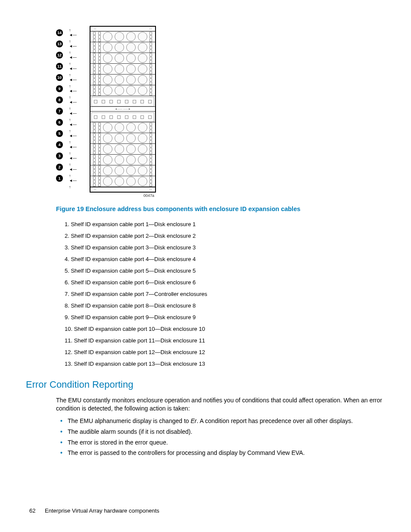 The width and height of the screenshot is (411, 532). I want to click on callout-row: 6↑◄—, so click(66, 122).